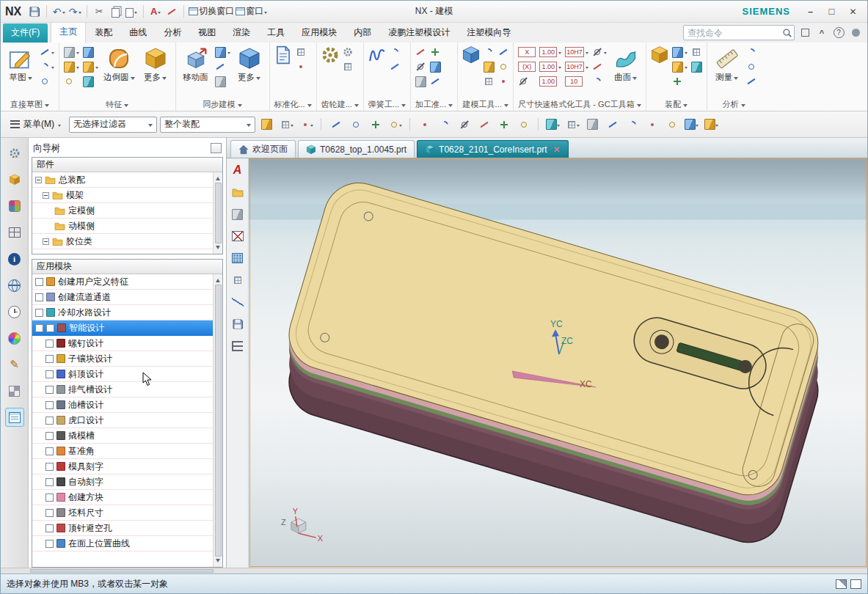 The height and width of the screenshot is (594, 868). What do you see at coordinates (387, 104) in the screenshot?
I see `group-label-spring: 弹簧工...` at bounding box center [387, 104].